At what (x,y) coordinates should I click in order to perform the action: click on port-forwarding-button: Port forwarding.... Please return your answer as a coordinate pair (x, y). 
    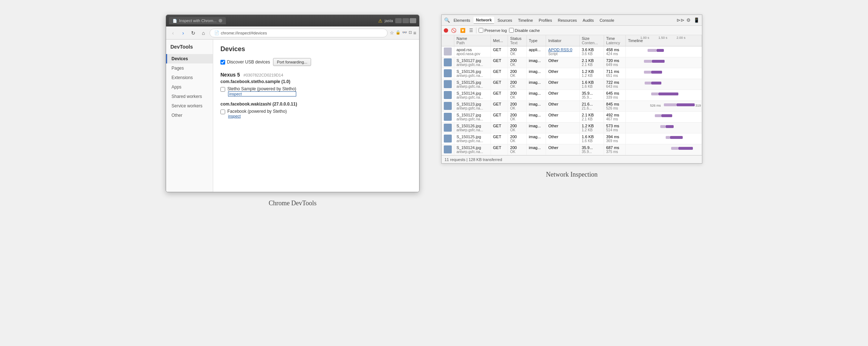
    Looking at the image, I should click on (292, 62).